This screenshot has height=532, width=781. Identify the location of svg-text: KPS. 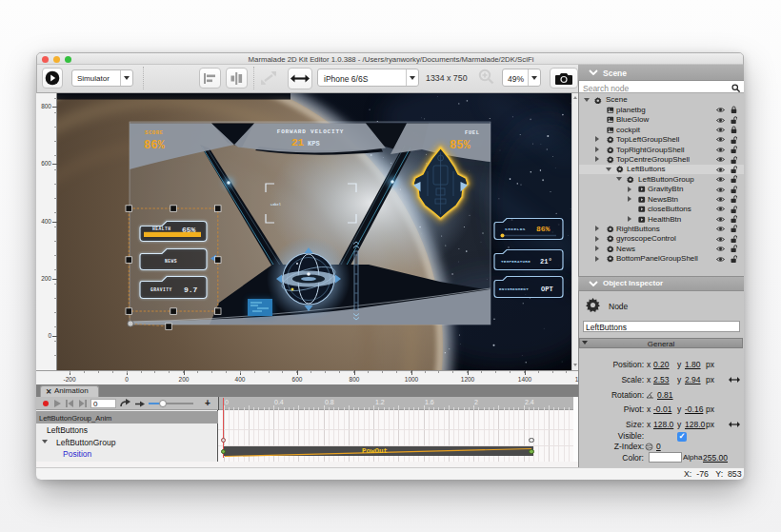
(314, 144).